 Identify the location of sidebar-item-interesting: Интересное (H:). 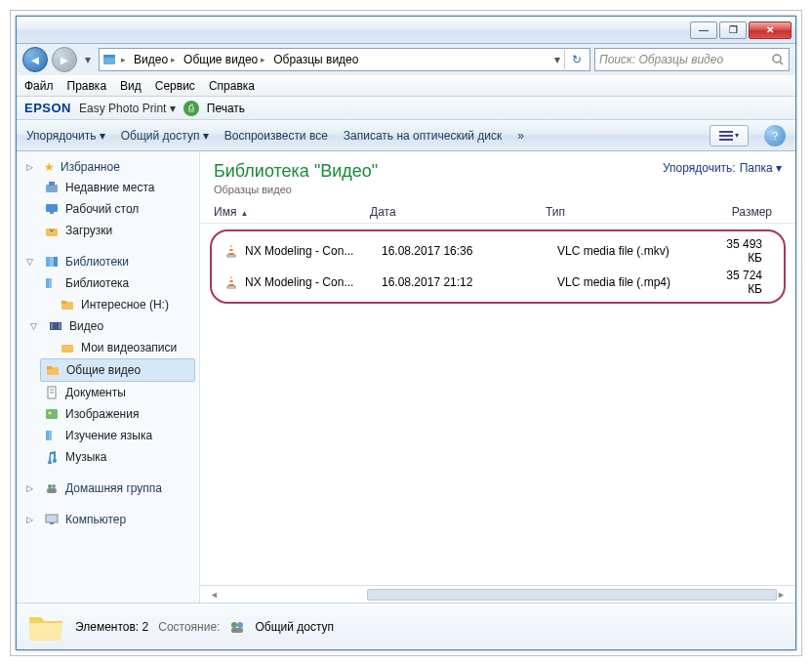
(107, 305).